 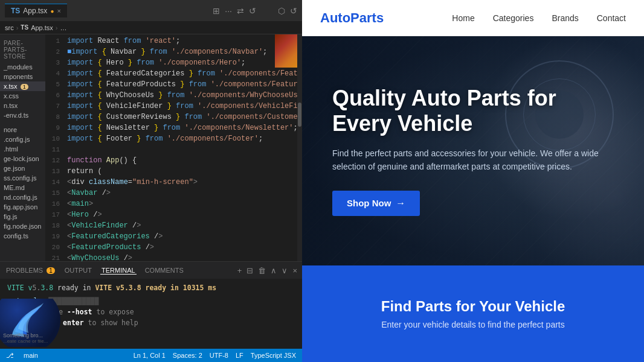 What do you see at coordinates (16, 11) in the screenshot?
I see `ts-prefix: TS` at bounding box center [16, 11].